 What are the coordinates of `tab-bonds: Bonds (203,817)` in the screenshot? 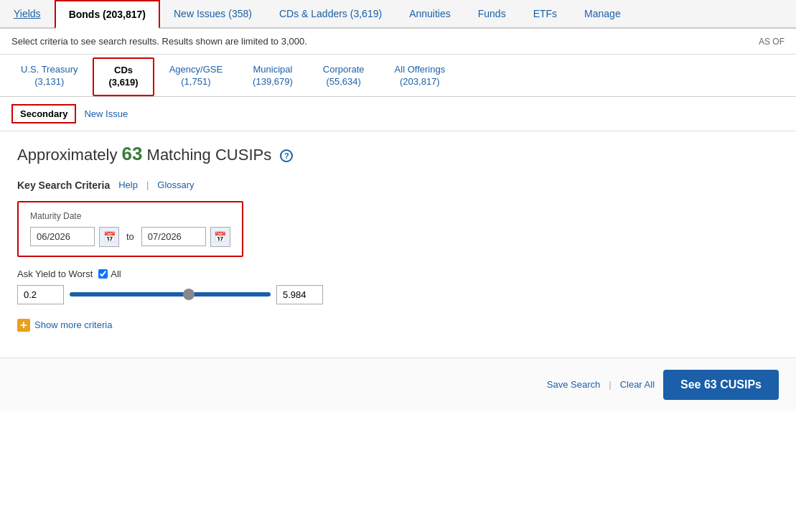 It's located at (108, 14).